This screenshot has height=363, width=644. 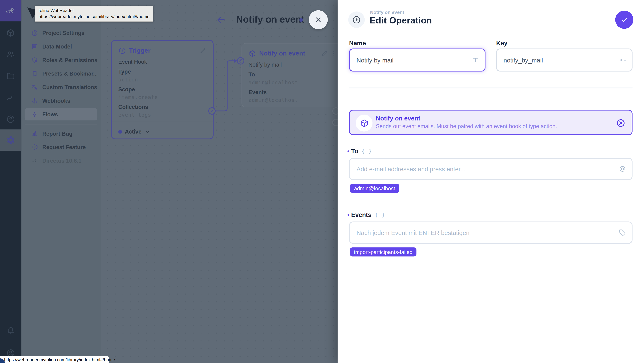 I want to click on operation-input-connector, so click(x=240, y=61).